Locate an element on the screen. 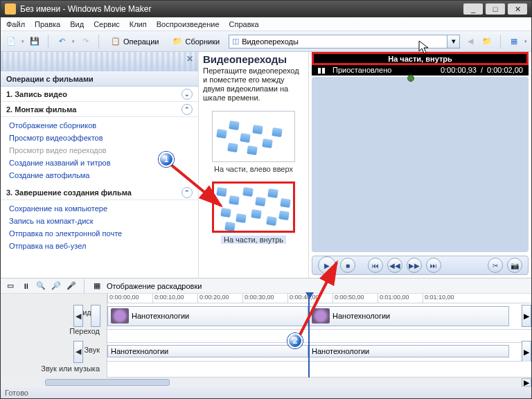  video-clip-1: Нанотехнологии is located at coordinates (208, 316).